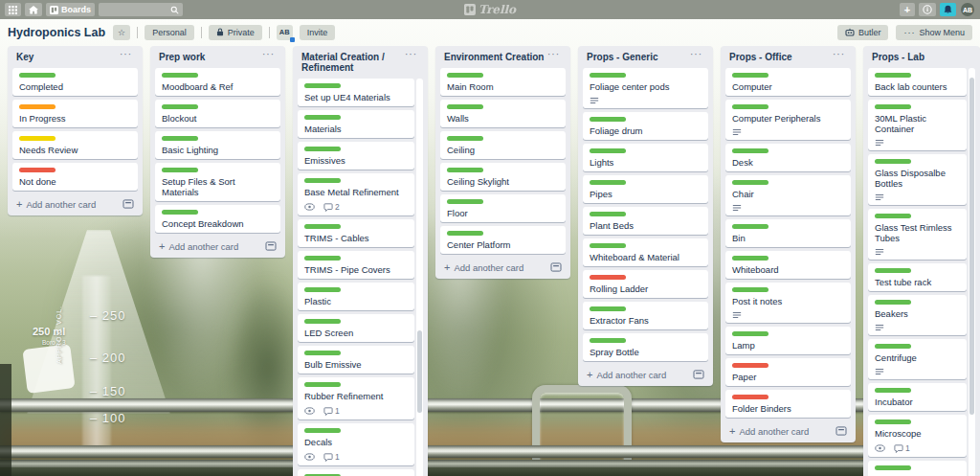 This screenshot has width=980, height=476. What do you see at coordinates (789, 195) in the screenshot?
I see `card: Chair` at bounding box center [789, 195].